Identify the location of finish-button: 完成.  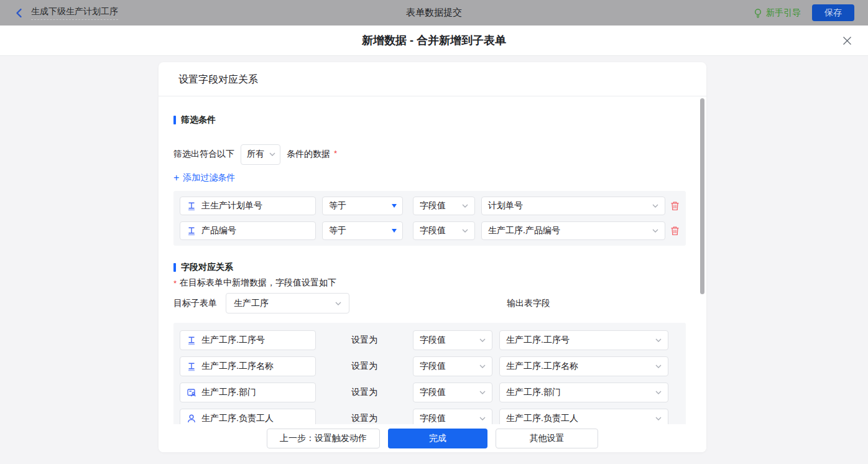
(438, 438).